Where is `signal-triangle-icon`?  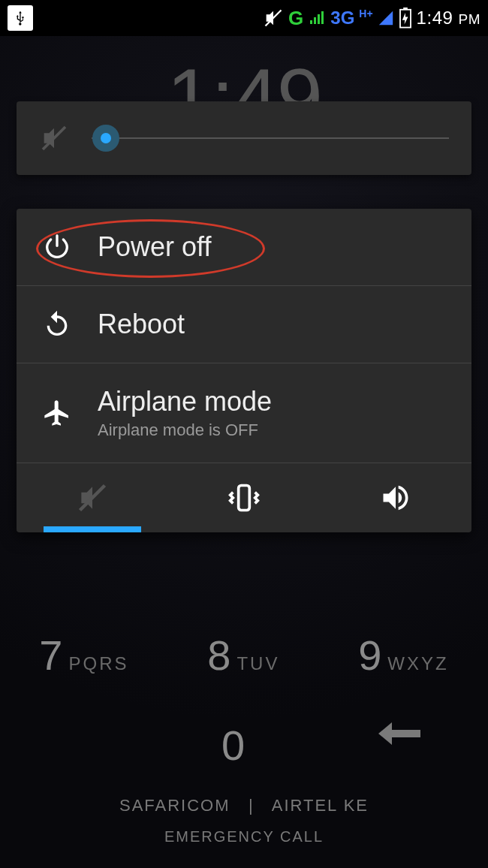
signal-triangle-icon is located at coordinates (386, 18).